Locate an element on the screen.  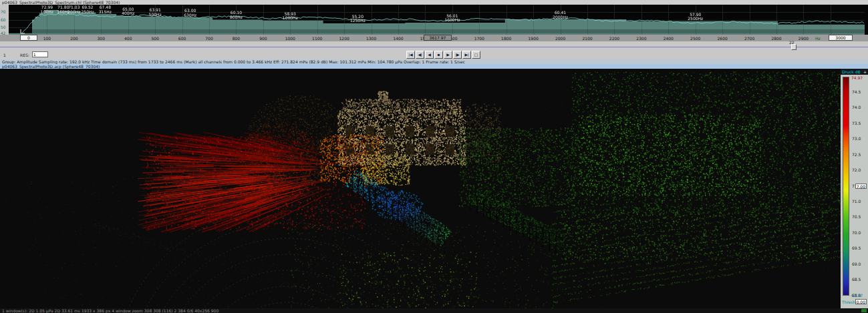
colorbar-title: Druck dB is located at coordinates (851, 72).